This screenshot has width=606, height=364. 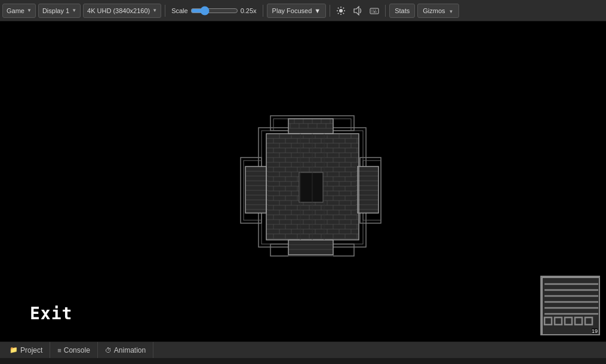 I want to click on resolution-dropdown: 4K UHD (3840x2160) ▼, so click(x=122, y=11).